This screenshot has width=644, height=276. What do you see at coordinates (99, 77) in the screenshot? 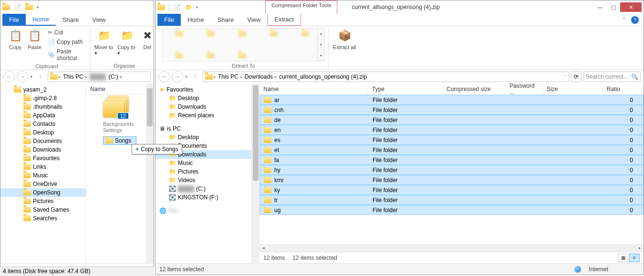
I see `breadcrumb-1: ▸ This PC ▸ ████ (C:) ▸` at bounding box center [99, 77].